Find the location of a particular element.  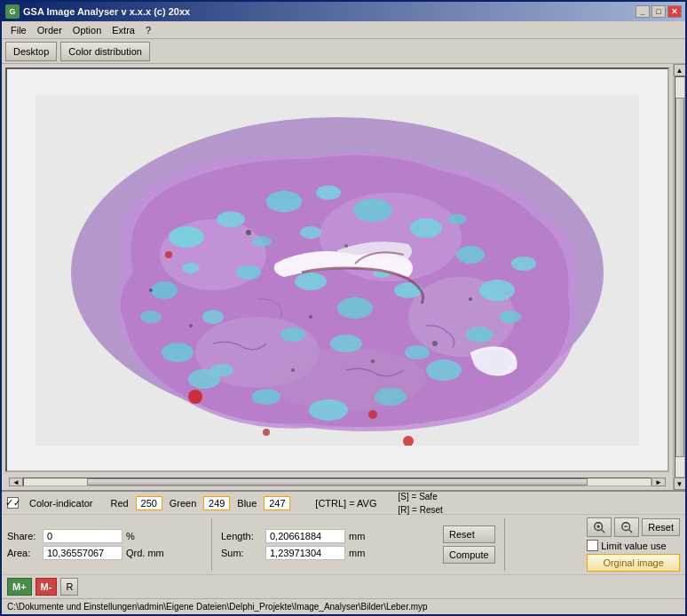

zoom-in-button is located at coordinates (599, 527).